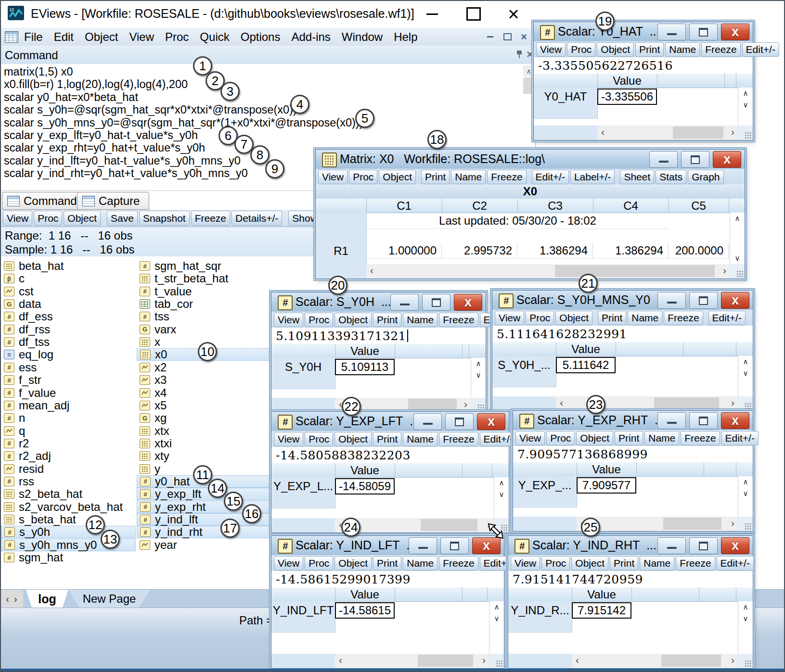 The width and height of the screenshot is (785, 672). What do you see at coordinates (398, 177) in the screenshot?
I see `matrix-button-object: Object` at bounding box center [398, 177].